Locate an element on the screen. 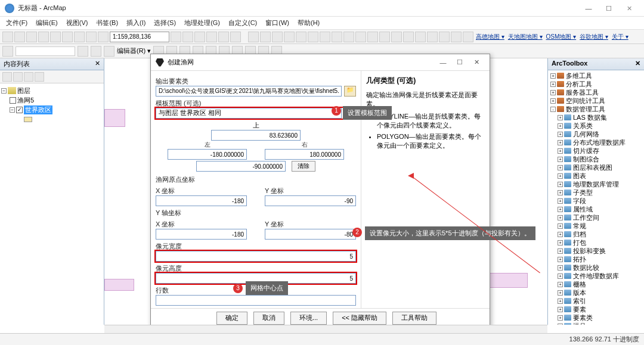  yaxis-y-input is located at coordinates (310, 234).